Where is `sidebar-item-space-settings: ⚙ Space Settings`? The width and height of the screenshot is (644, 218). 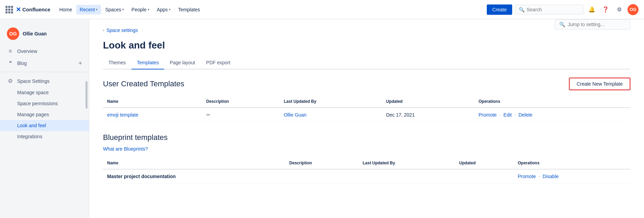
sidebar-item-space-settings: ⚙ Space Settings is located at coordinates (45, 81).